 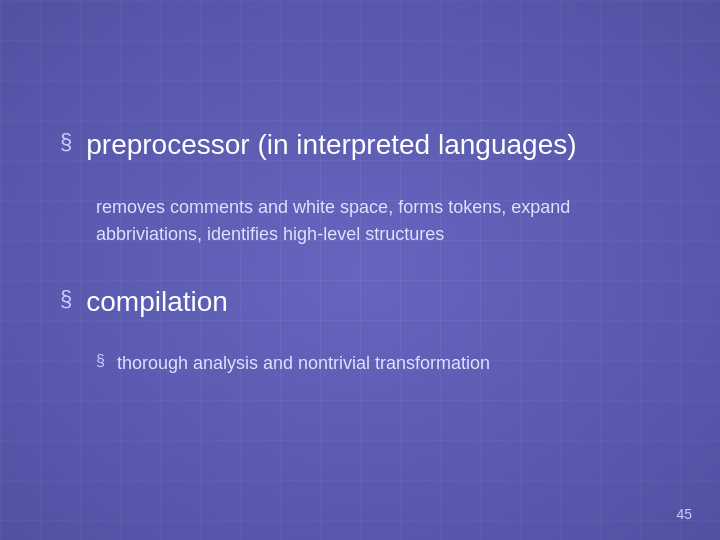 I want to click on heading-compilation: compilation, so click(x=157, y=302).